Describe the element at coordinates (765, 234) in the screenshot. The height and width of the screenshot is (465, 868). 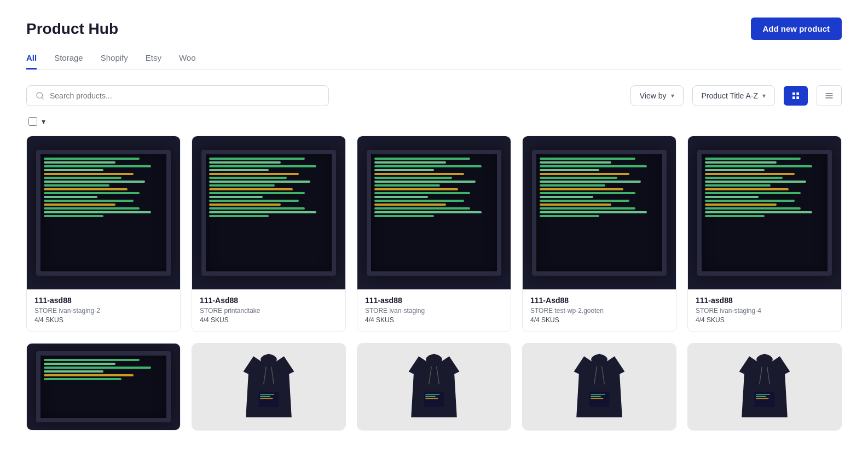
I see `product-card: 111-asd88 STORE ivan-staging-4 4/4 SKUS` at that location.